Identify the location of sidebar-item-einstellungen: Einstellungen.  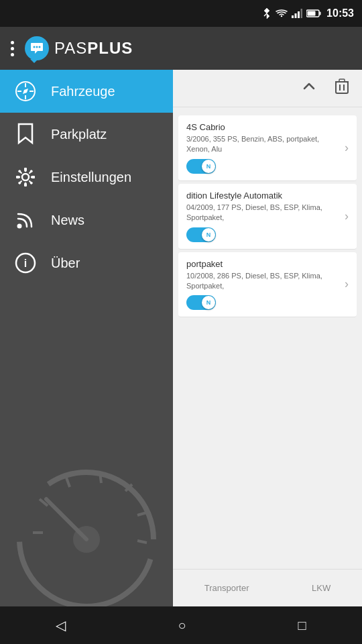
(86, 177).